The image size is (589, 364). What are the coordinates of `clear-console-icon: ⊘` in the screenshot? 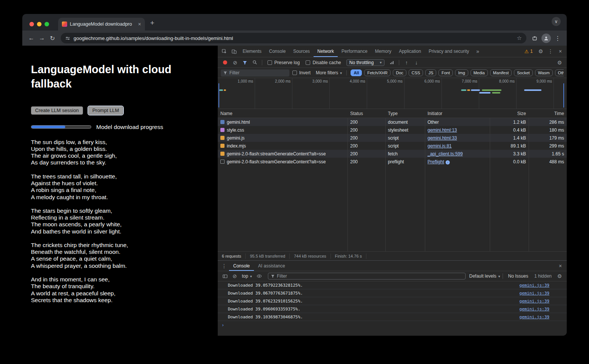 It's located at (235, 276).